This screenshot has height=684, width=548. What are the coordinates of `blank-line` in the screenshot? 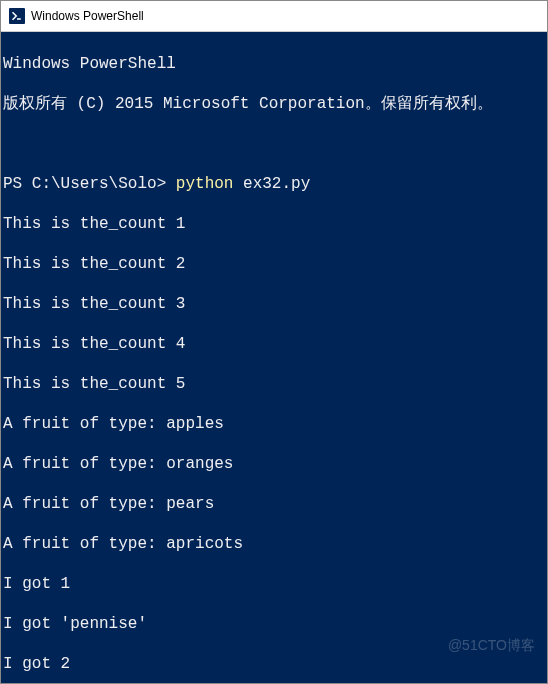 It's located at (275, 144).